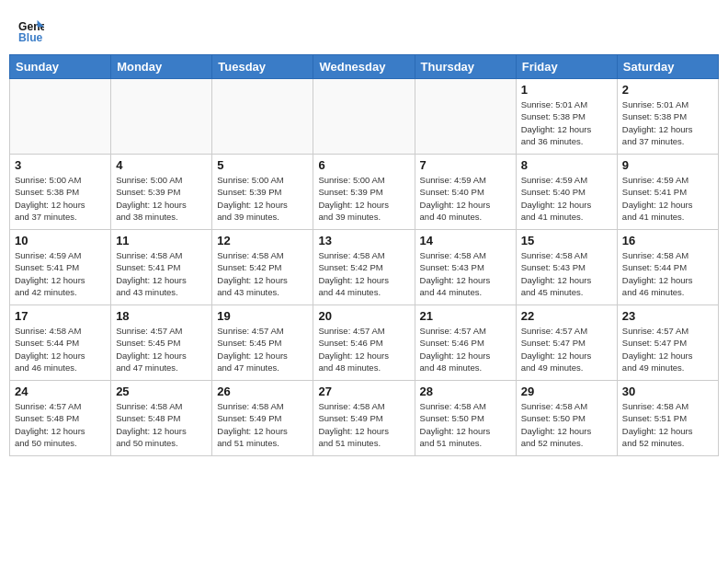  I want to click on calendar-cell: 26Sunrise: 4:58 AM Sunset: 5:49 PM Dayli…, so click(263, 419).